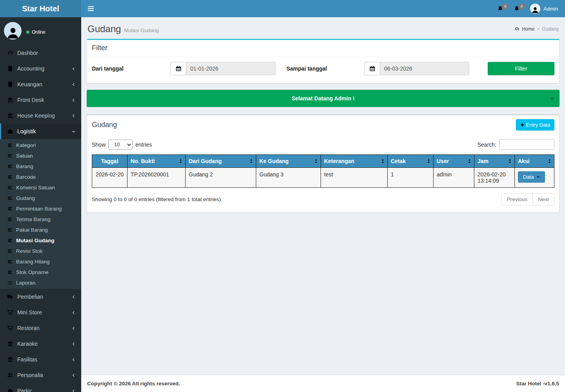 This screenshot has height=392, width=565. What do you see at coordinates (354, 162) in the screenshot?
I see `column-header-keterangan: Keterangan` at bounding box center [354, 162].